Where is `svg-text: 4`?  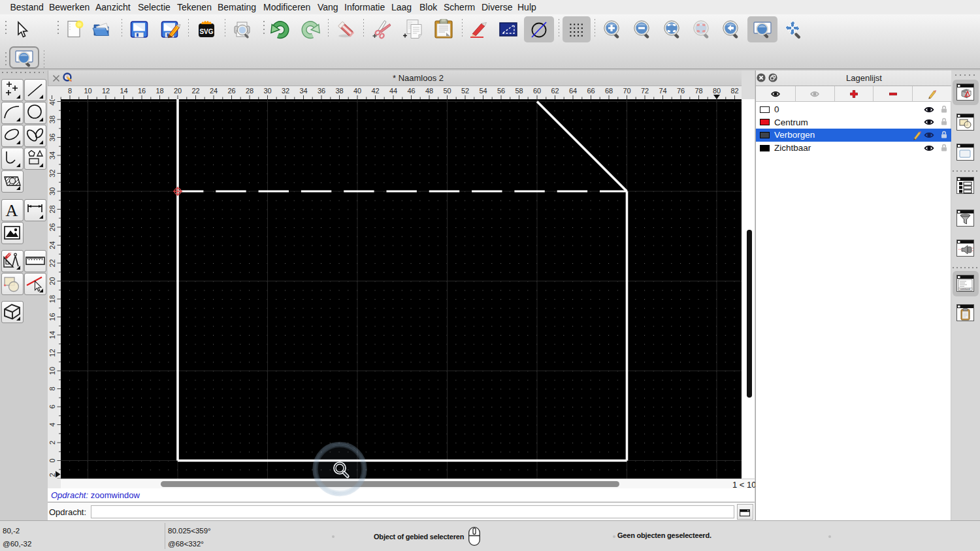
svg-text: 4 is located at coordinates (52, 424).